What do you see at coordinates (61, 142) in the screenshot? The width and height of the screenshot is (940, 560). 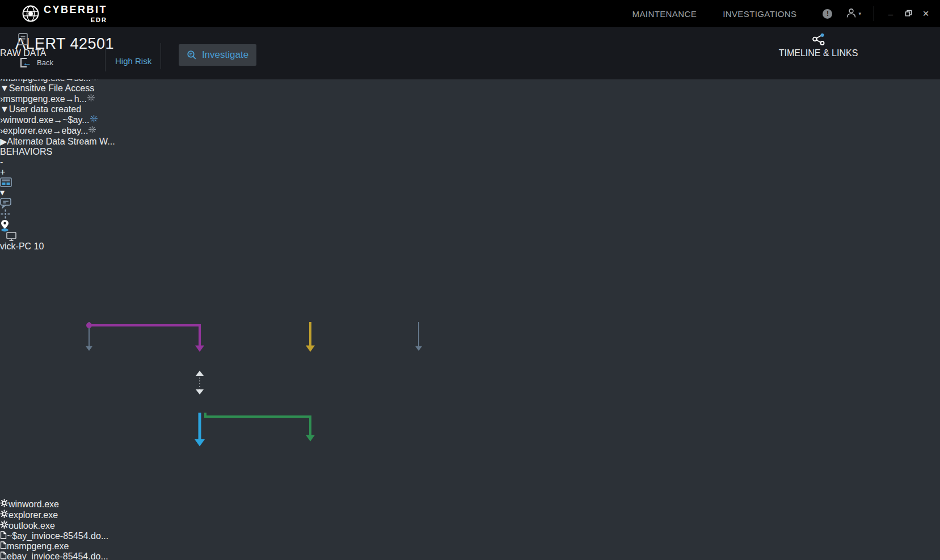 I see `behavior-group-label: Alternate Data Stream W...` at bounding box center [61, 142].